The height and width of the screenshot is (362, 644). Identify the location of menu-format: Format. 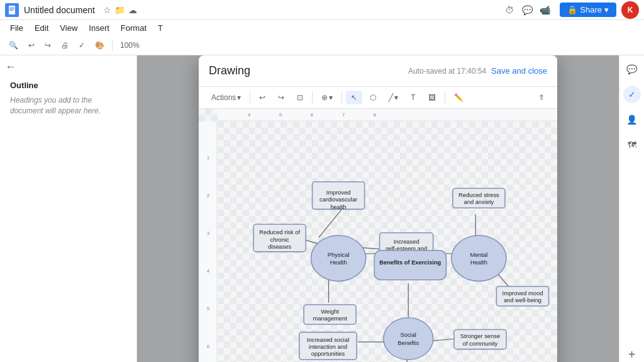
(133, 28).